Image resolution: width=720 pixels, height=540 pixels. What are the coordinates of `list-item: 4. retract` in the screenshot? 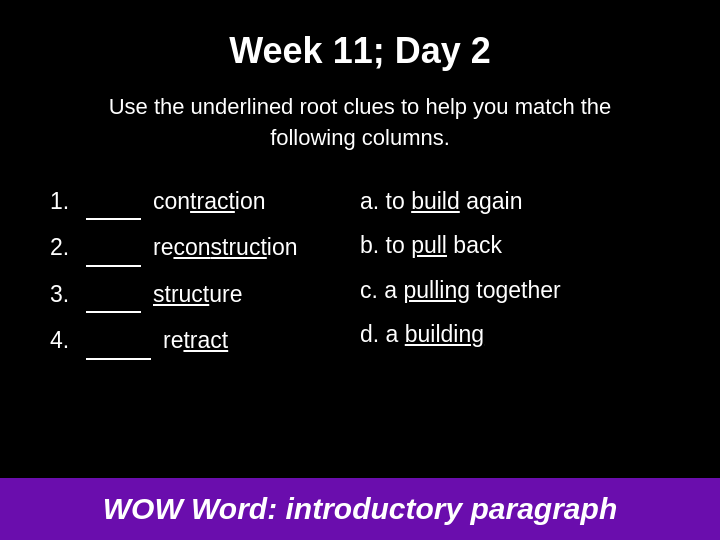 It's located at (205, 342).